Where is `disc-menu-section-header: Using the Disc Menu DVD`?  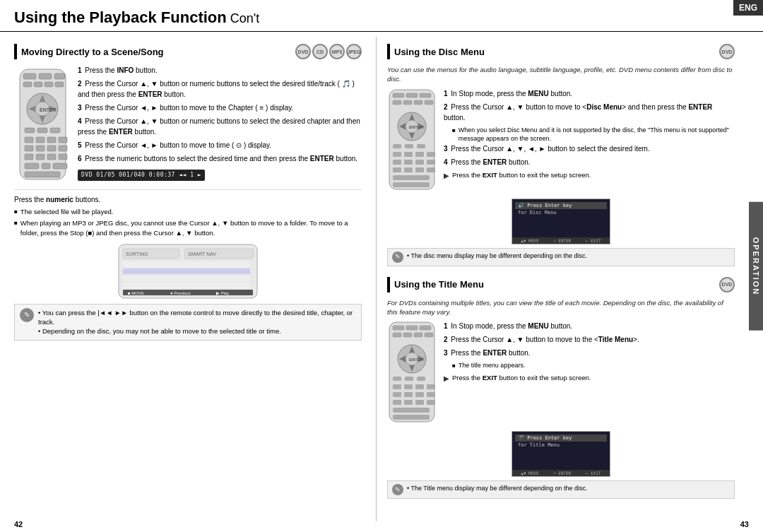 disc-menu-section-header: Using the Disc Menu DVD is located at coordinates (561, 52).